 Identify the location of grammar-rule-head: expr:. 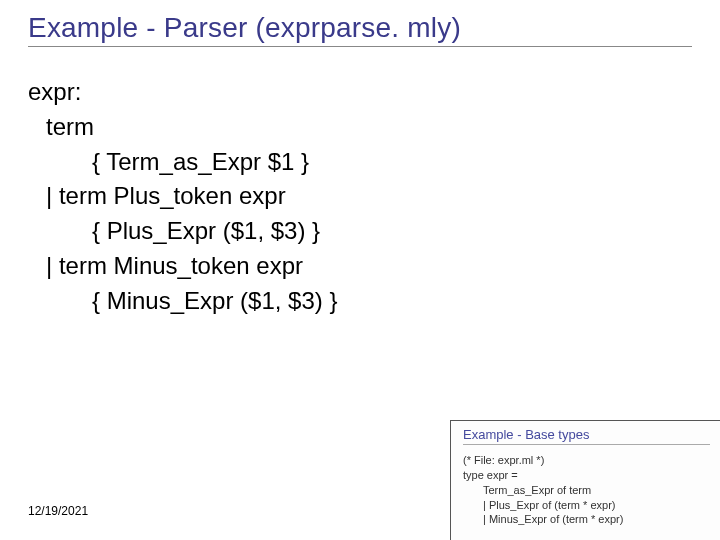
(360, 92).